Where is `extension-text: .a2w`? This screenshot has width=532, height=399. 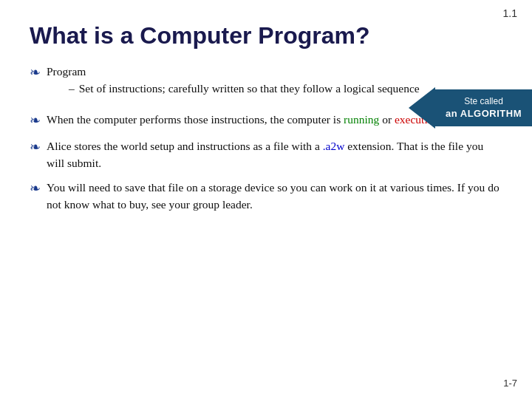 extension-text: .a2w is located at coordinates (334, 146).